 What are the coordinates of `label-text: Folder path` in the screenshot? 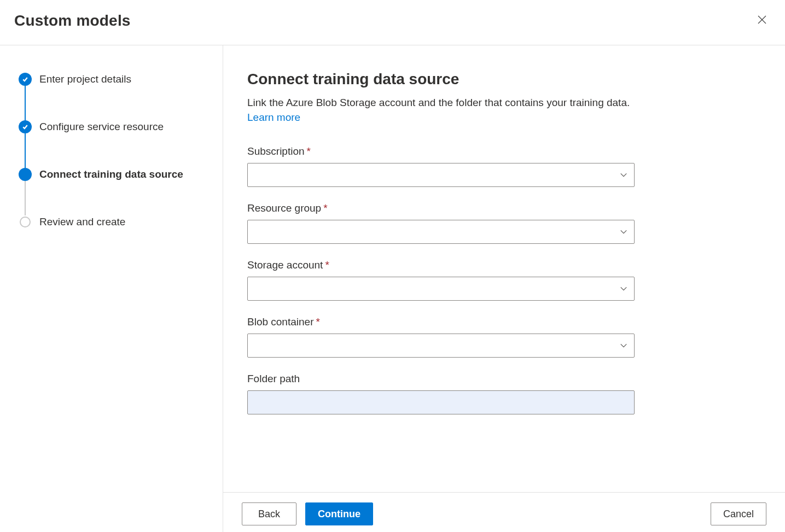 It's located at (274, 378).